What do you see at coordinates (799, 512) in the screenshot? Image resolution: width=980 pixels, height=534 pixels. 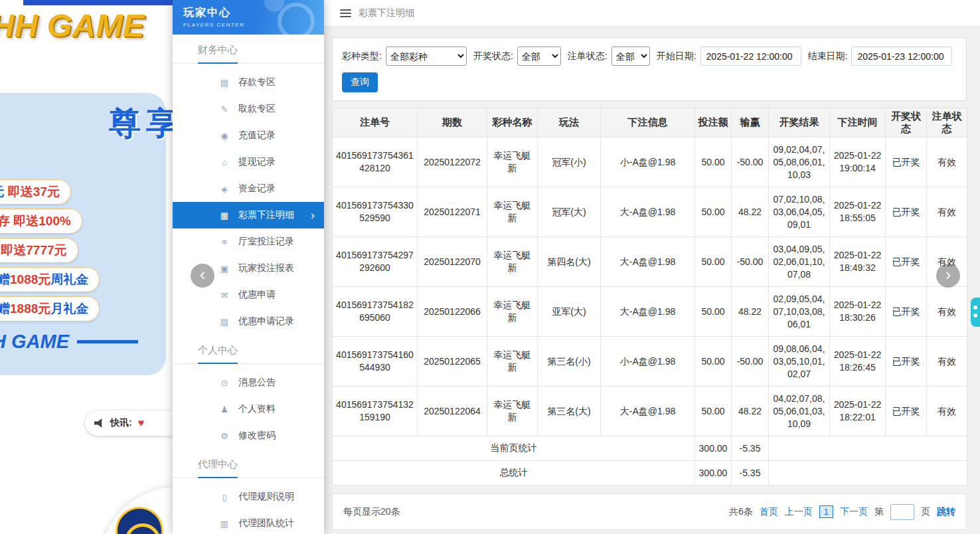 I see `prev-page-link: 上一页` at bounding box center [799, 512].